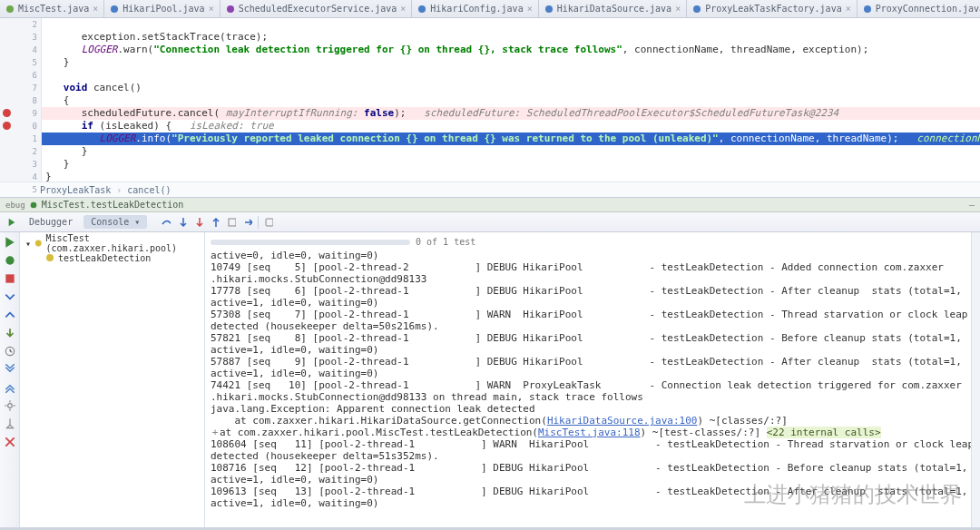 Image resolution: width=980 pixels, height=530 pixels. I want to click on force-step-into-icon, so click(199, 222).